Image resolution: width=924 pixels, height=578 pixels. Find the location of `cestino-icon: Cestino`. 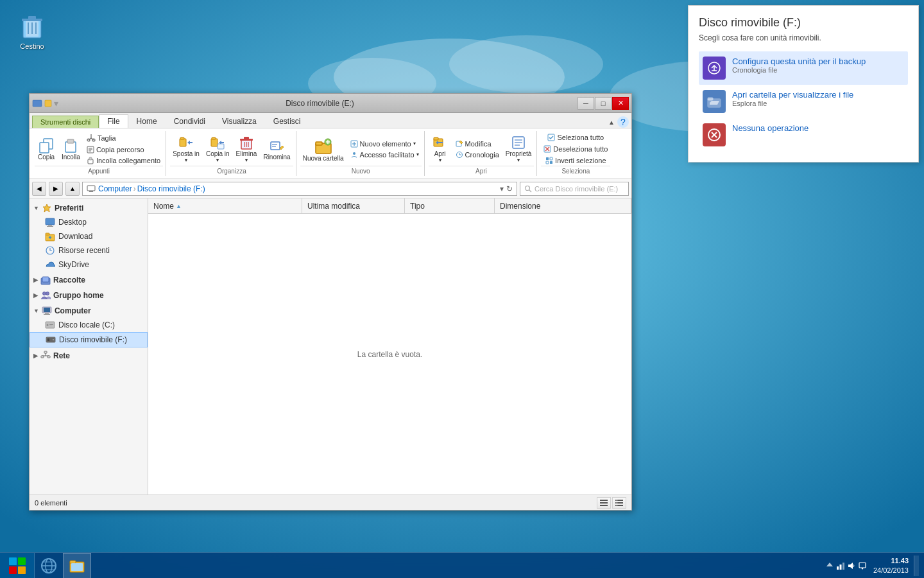

cestino-icon: Cestino is located at coordinates (32, 31).